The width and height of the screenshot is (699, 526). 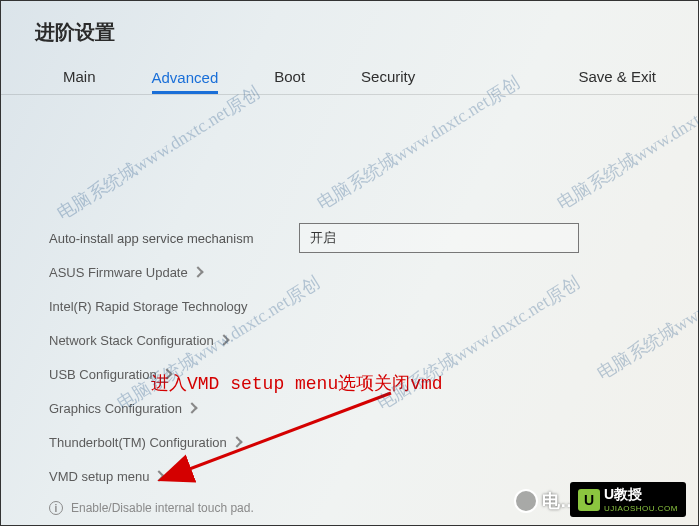 I want to click on brand-logo-1: 电…, so click(x=546, y=501).